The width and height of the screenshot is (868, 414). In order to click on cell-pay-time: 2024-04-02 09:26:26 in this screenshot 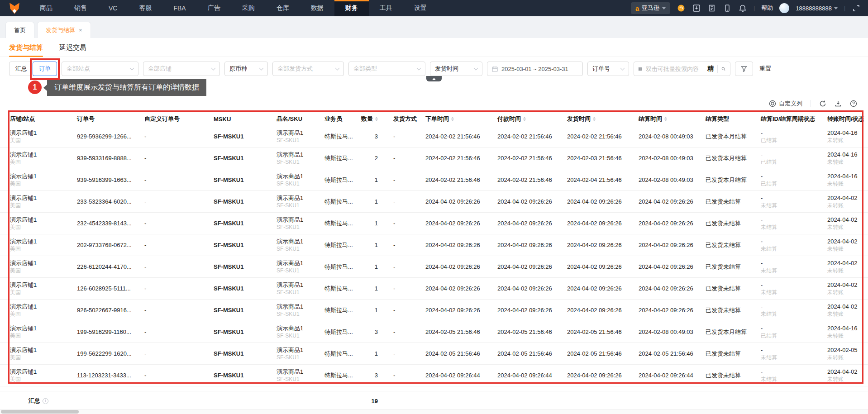, I will do `click(525, 267)`.